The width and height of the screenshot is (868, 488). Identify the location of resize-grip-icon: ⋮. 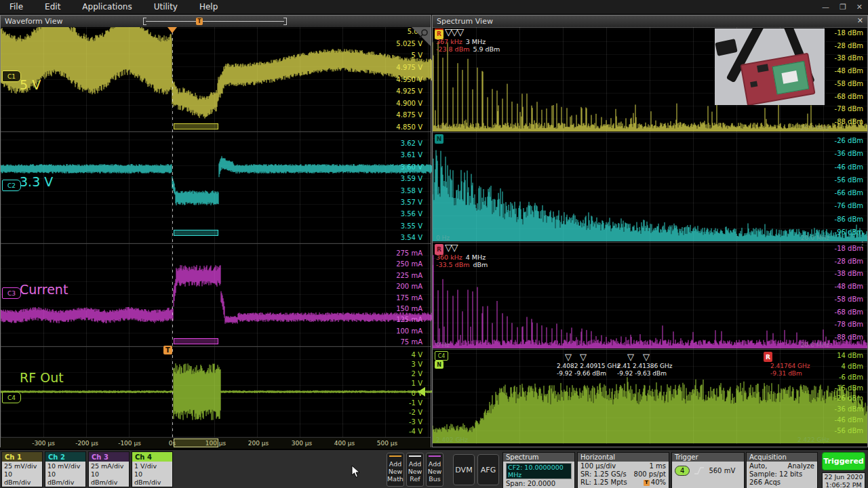
(863, 245).